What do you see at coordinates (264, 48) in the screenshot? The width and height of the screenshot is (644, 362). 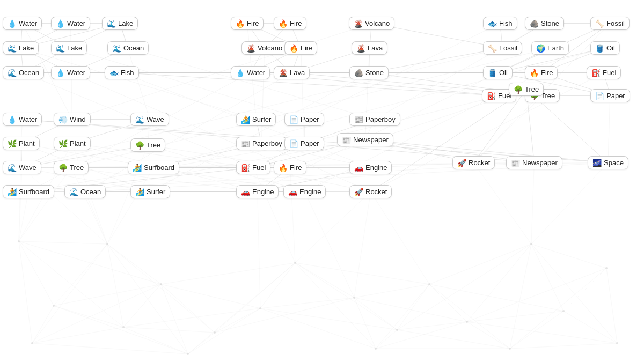 I see `node-volcano-12: 🌋Volcano` at bounding box center [264, 48].